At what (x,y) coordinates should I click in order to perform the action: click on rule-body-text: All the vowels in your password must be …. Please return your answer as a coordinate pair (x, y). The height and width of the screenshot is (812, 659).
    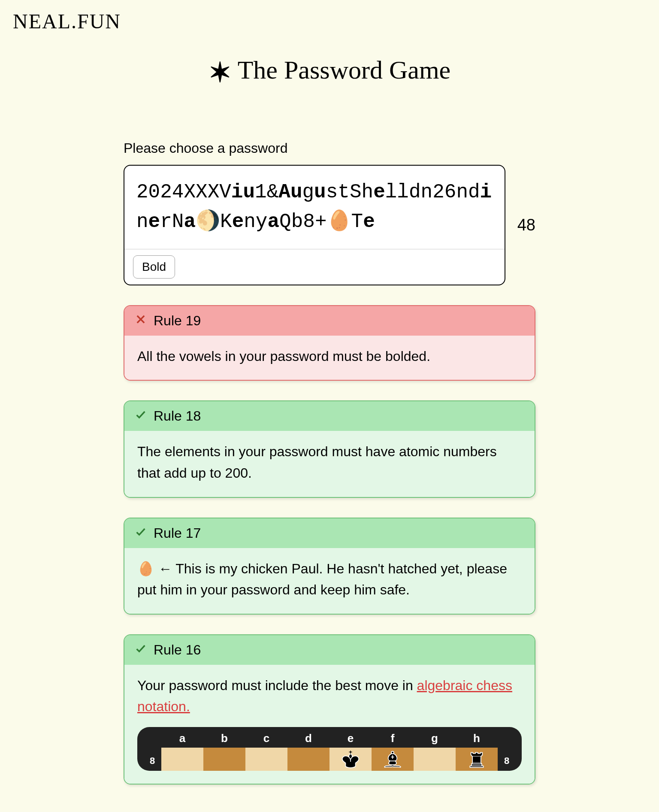
    Looking at the image, I should click on (284, 356).